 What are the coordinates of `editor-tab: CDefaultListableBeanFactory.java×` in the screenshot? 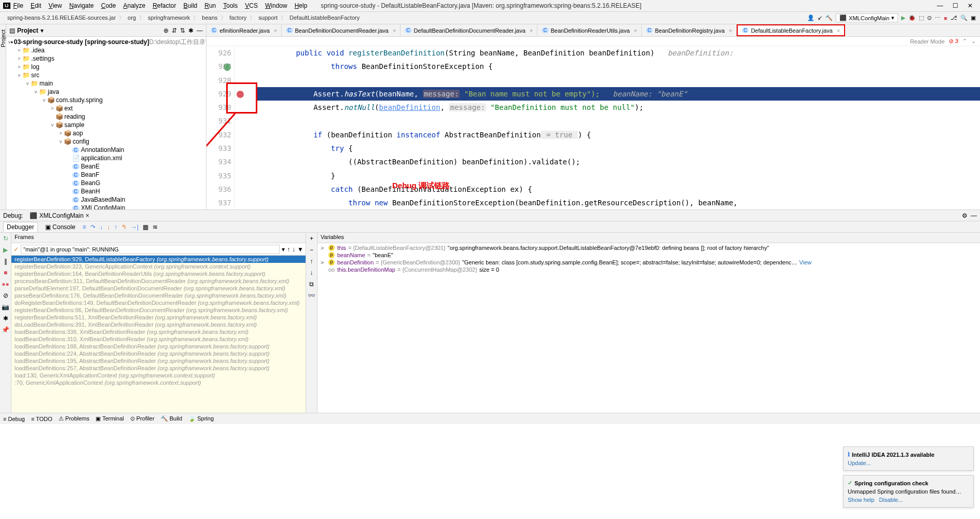 It's located at (791, 30).